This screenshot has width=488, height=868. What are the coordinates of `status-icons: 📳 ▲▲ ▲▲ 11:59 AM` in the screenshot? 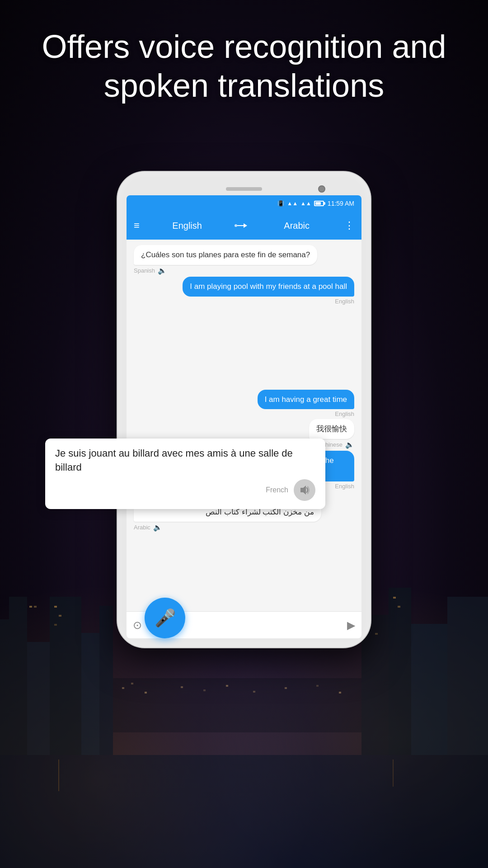 It's located at (316, 203).